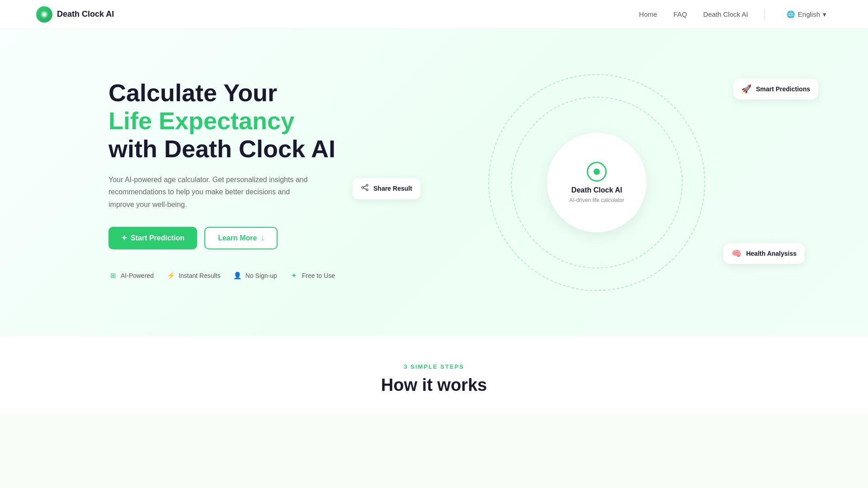 The height and width of the screenshot is (488, 868). Describe the element at coordinates (434, 385) in the screenshot. I see `steps-title: How it works` at that location.